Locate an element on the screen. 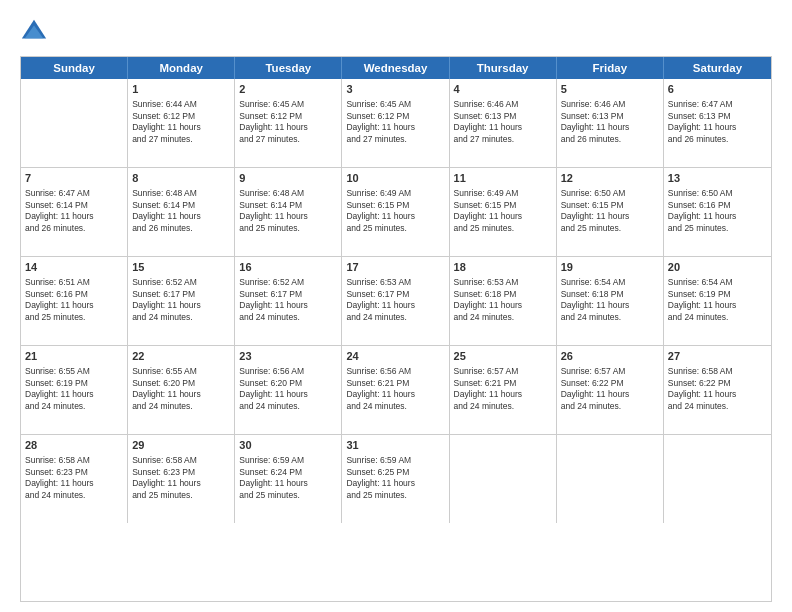 The height and width of the screenshot is (612, 792). weekday-header-thursday: Thursday is located at coordinates (504, 68).